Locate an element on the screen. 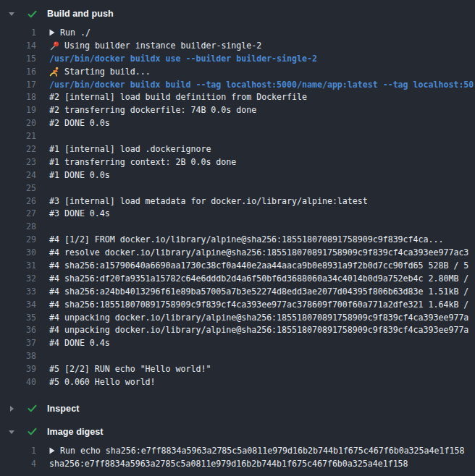  line-number: 28 is located at coordinates (18, 226).